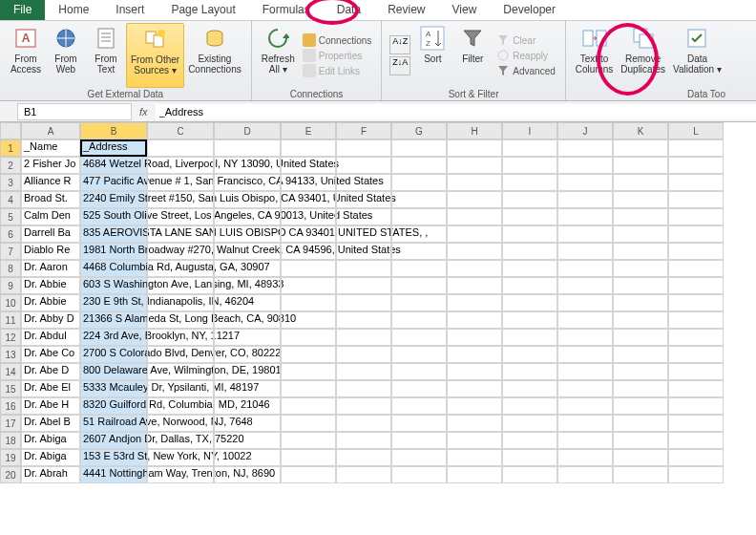 This screenshot has height=535, width=756. Describe the element at coordinates (114, 148) in the screenshot. I see `cell: _Address` at that location.